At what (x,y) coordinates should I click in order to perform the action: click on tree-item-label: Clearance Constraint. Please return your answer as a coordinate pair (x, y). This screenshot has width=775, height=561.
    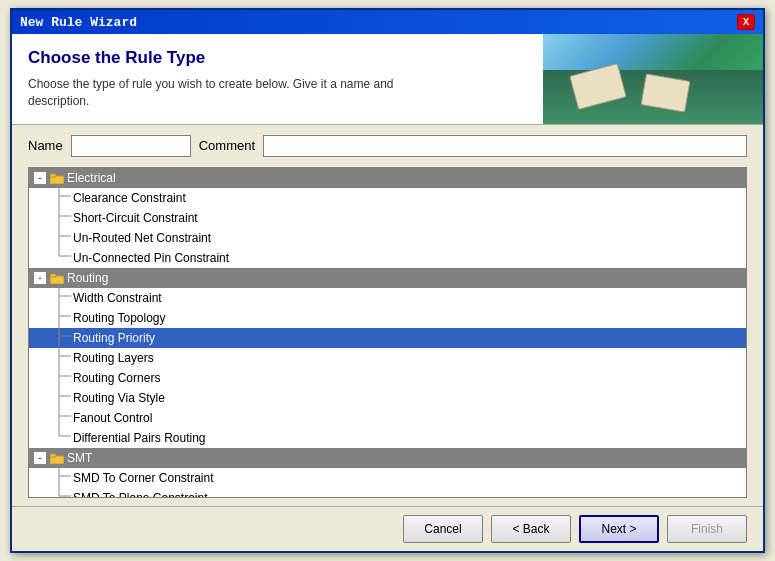
    Looking at the image, I should click on (130, 198).